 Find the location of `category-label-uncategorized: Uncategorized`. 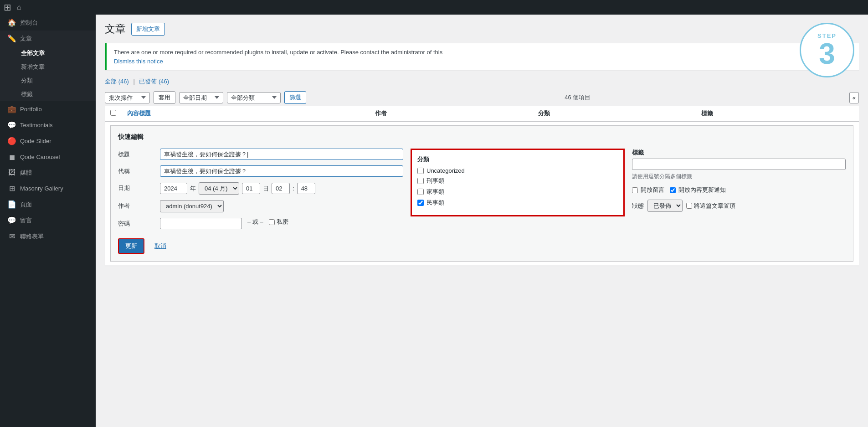

category-label-uncategorized: Uncategorized is located at coordinates (446, 170).